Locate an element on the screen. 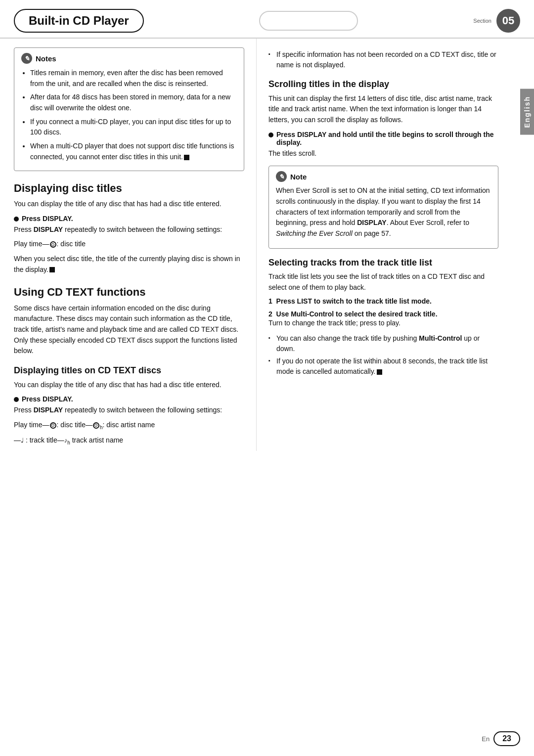  right-bullet-item: If specific information has not been rec… is located at coordinates (384, 60).